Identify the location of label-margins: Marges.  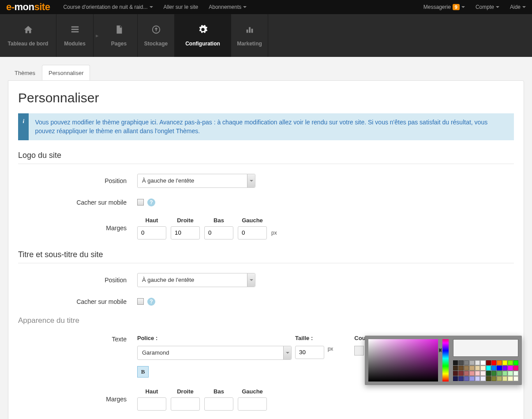
(78, 399).